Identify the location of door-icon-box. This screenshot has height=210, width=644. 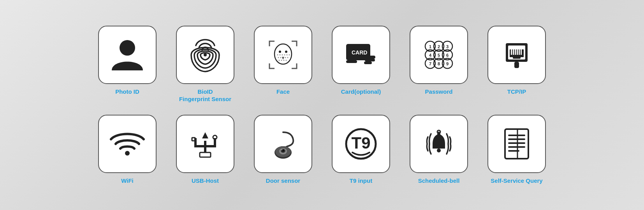
(283, 144).